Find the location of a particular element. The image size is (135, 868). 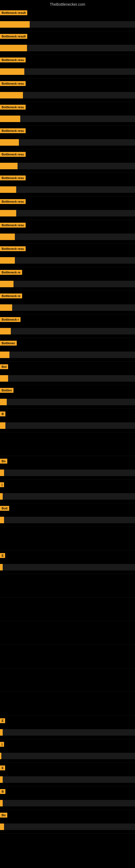

table-row: Bottleneck r is located at coordinates (68, 326).